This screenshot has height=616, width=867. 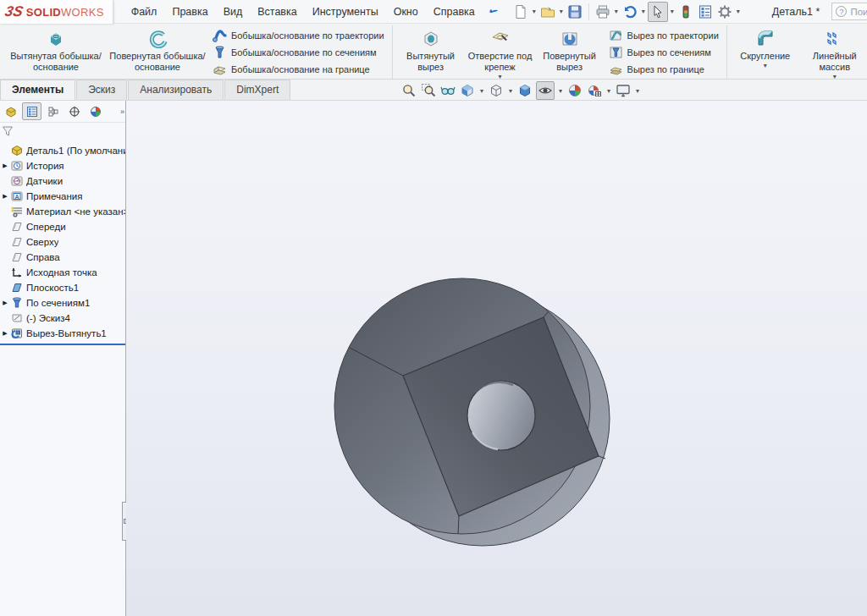 What do you see at coordinates (448, 91) in the screenshot?
I see `previous-view-button` at bounding box center [448, 91].